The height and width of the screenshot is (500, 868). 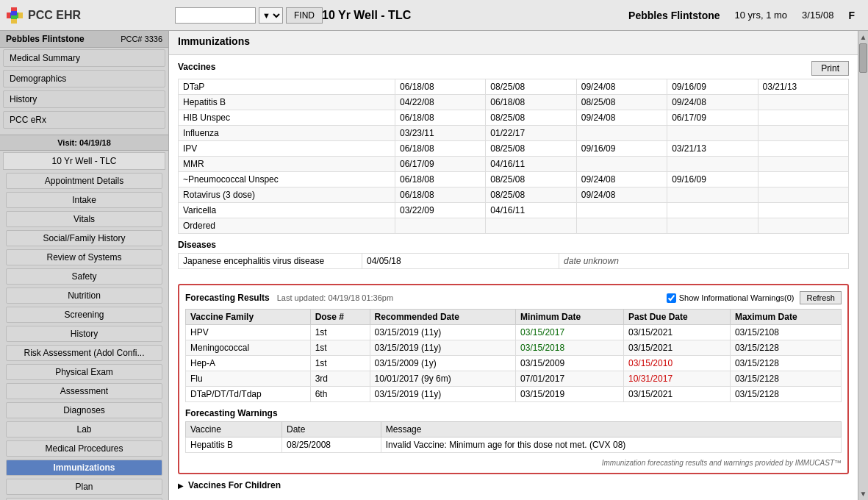 I want to click on forecasting-row: HPV 1st 03/15/2019 (11y) 03/15/2017 03/1…, so click(x=514, y=332).